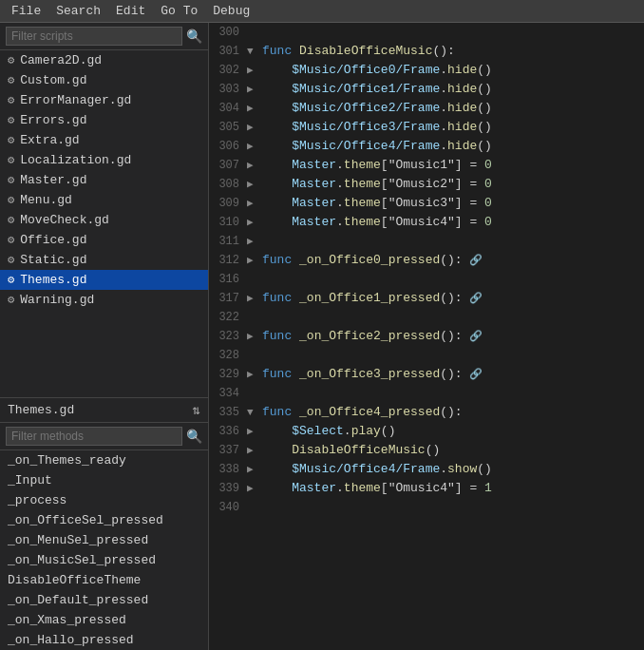 This screenshot has width=644, height=650. I want to click on script-label: Menu.gd, so click(46, 200).